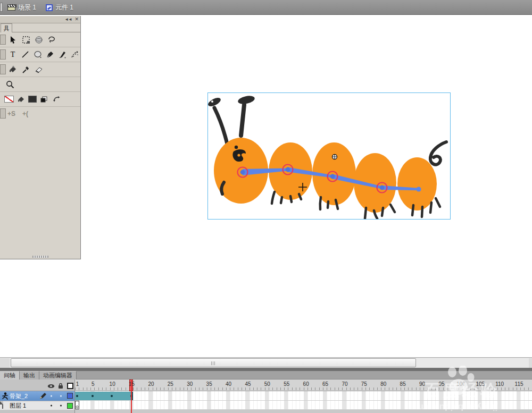 The image size is (532, 413). I want to click on ruler-number: 35, so click(210, 384).